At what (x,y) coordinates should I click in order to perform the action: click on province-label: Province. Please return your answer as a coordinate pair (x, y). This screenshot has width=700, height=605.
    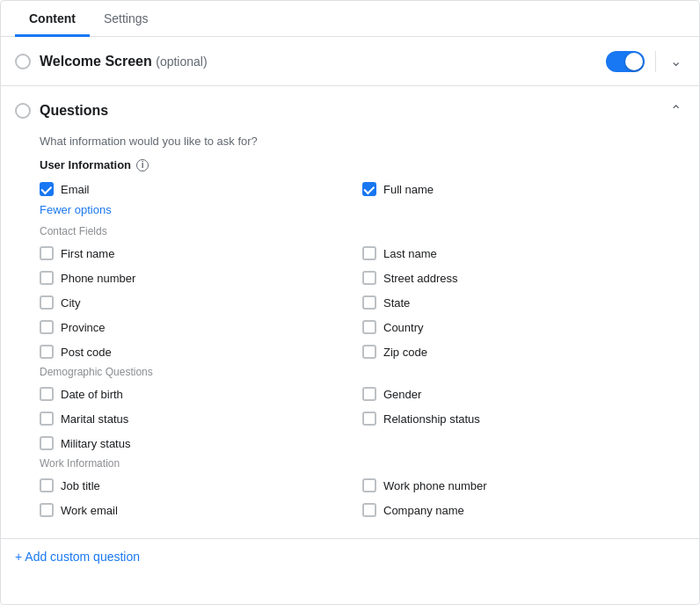
    Looking at the image, I should click on (83, 327).